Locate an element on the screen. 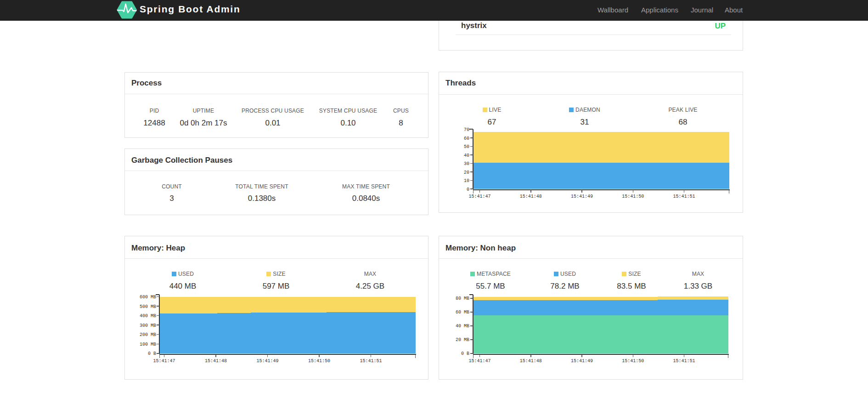 Image resolution: width=868 pixels, height=410 pixels. svg-text: 60 MB is located at coordinates (462, 313).